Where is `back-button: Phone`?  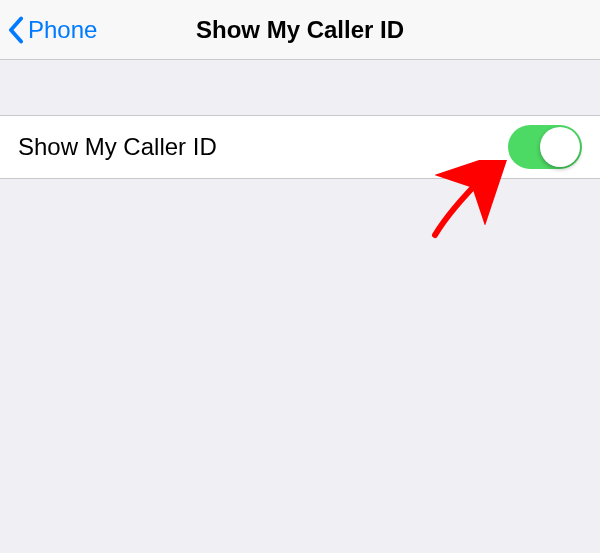
back-button: Phone is located at coordinates (48, 30).